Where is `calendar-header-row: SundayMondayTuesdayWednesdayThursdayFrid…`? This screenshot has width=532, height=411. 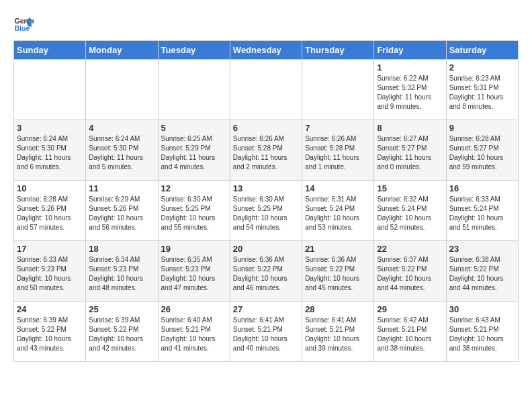 calendar-header-row: SundayMondayTuesdayWednesdayThursdayFrid… is located at coordinates (266, 50).